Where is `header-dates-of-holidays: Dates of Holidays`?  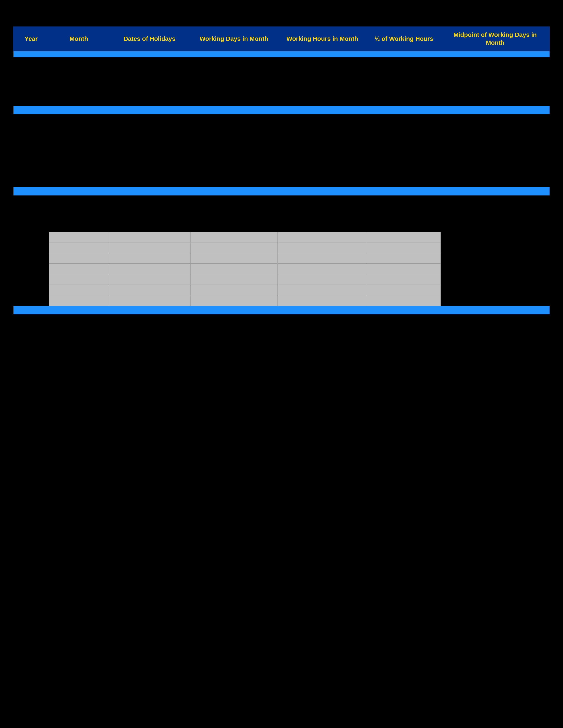 header-dates-of-holidays: Dates of Holidays is located at coordinates (149, 39).